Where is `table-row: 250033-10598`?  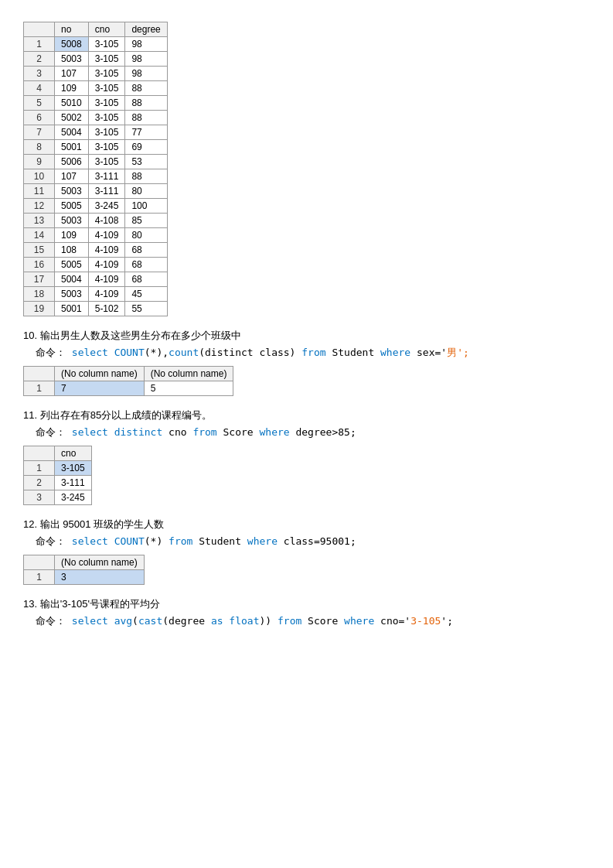
table-row: 250033-10598 is located at coordinates (96, 59).